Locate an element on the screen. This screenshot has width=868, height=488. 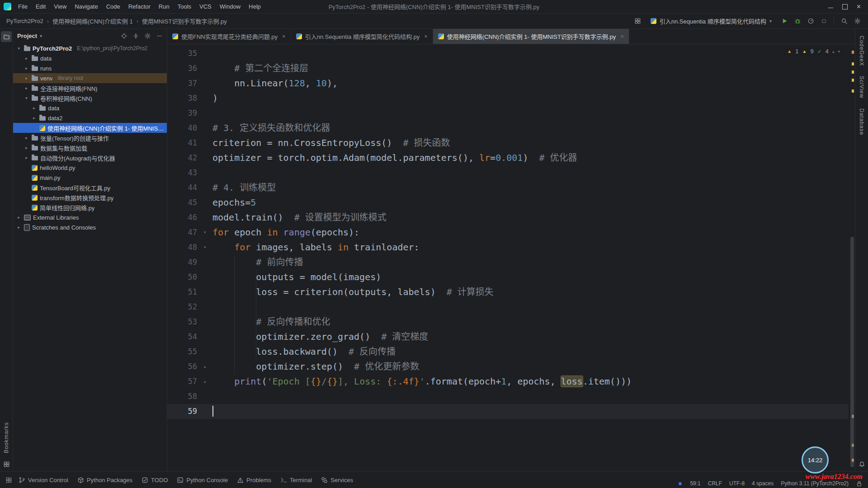
code-line: 43 is located at coordinates (508, 173).